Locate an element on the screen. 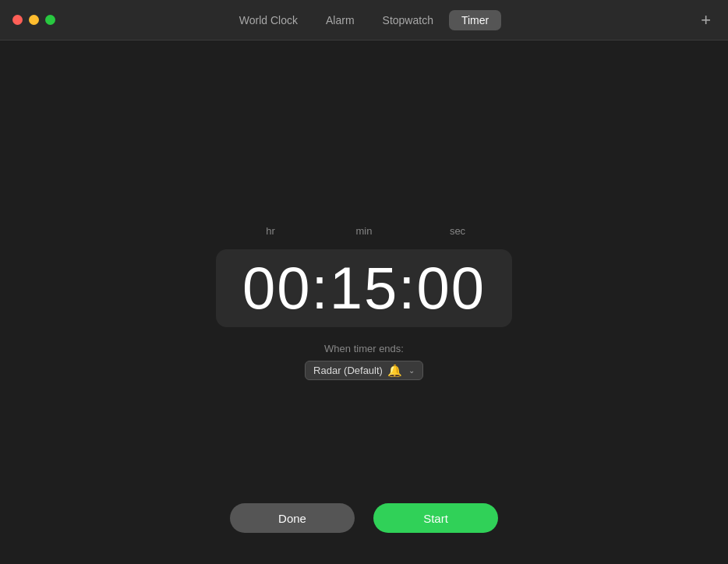 Image resolution: width=728 pixels, height=564 pixels. start-button: Start is located at coordinates (436, 518).